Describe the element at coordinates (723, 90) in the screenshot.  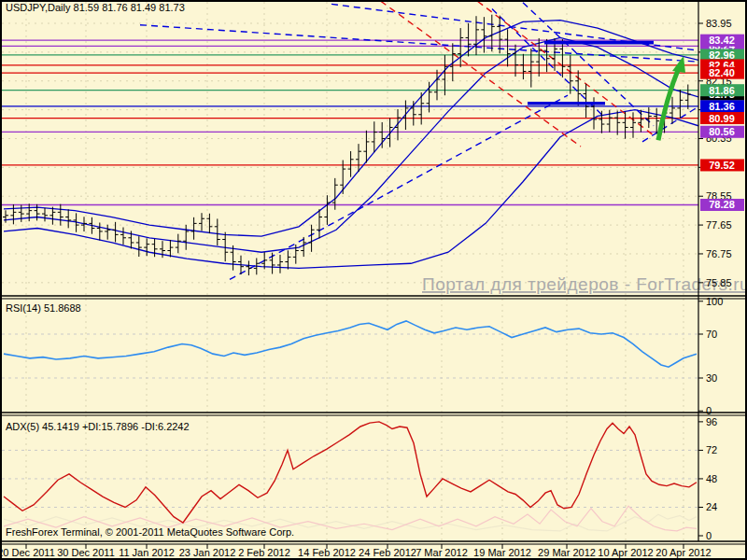
I see `price-badge-81.86: 81.86` at that location.